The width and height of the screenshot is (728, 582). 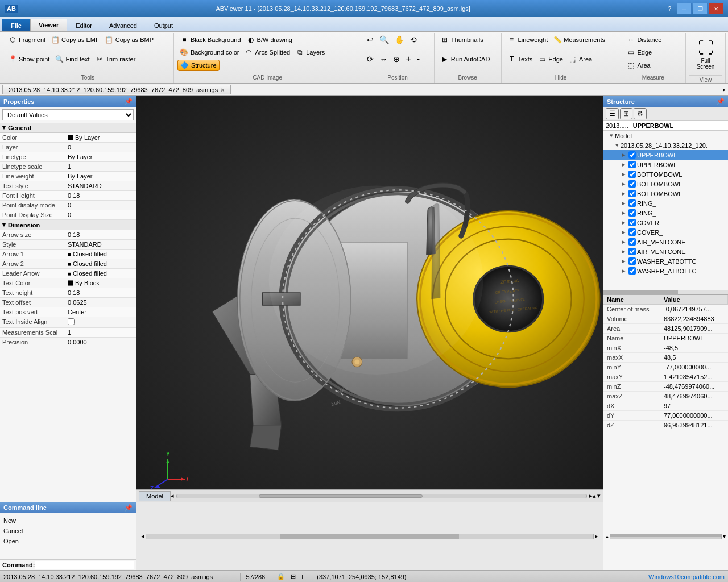 I want to click on cmd-pin: 📌, so click(x=129, y=508).